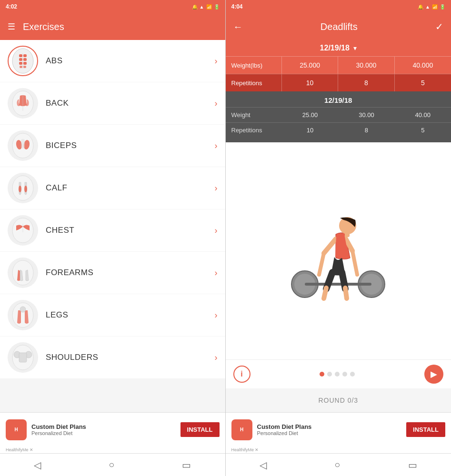  Describe the element at coordinates (423, 115) in the screenshot. I see `hist-weight-col3: 40.00` at that location.